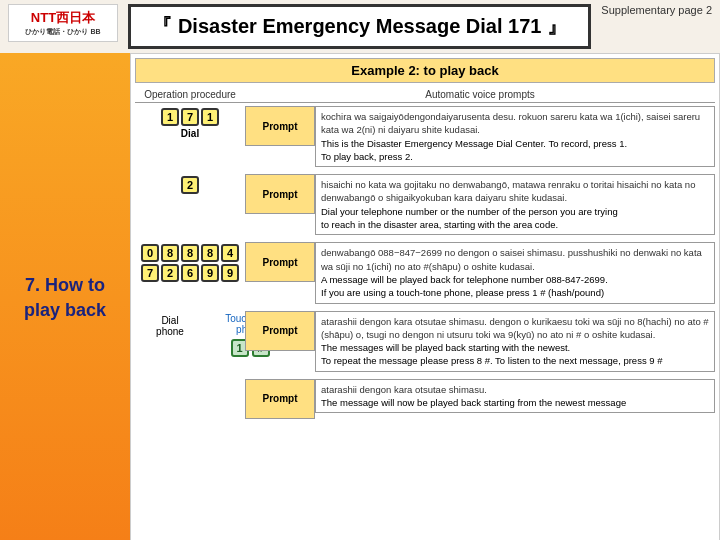 This screenshot has height=540, width=720. Describe the element at coordinates (190, 185) in the screenshot. I see `btn-2: 2` at that location.